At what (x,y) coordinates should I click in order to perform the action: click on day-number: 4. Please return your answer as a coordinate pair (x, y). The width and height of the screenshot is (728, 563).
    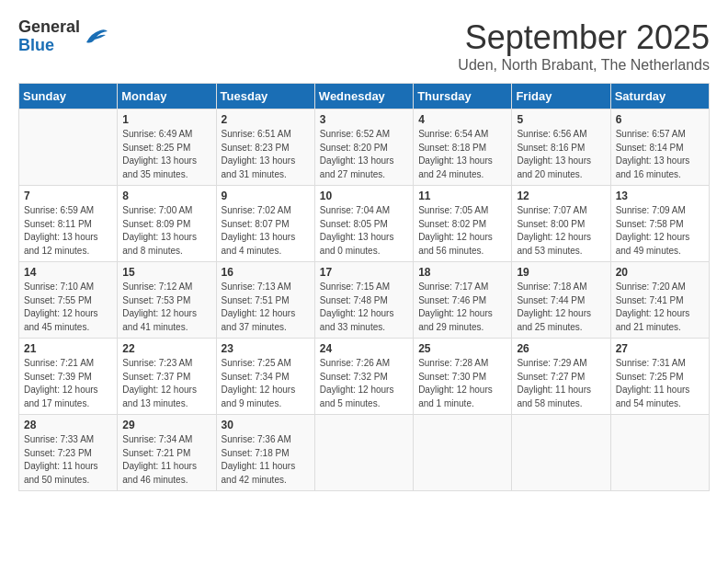
    Looking at the image, I should click on (462, 120).